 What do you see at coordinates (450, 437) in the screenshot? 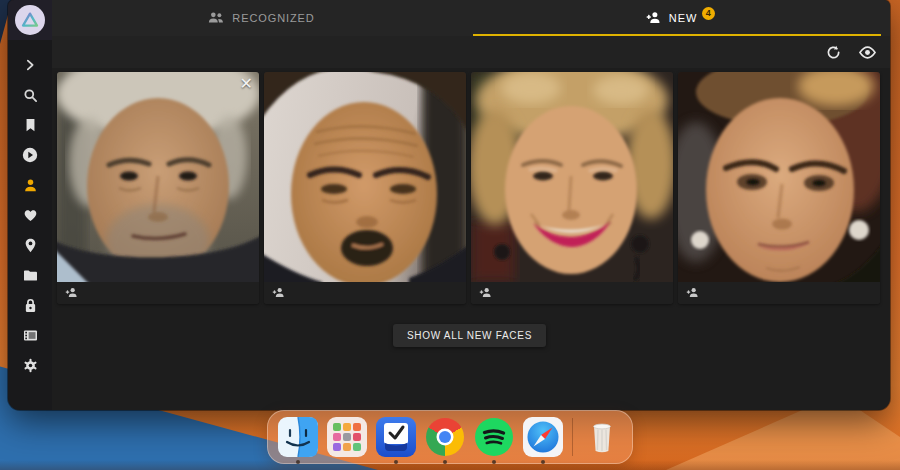
I see `dock` at bounding box center [450, 437].